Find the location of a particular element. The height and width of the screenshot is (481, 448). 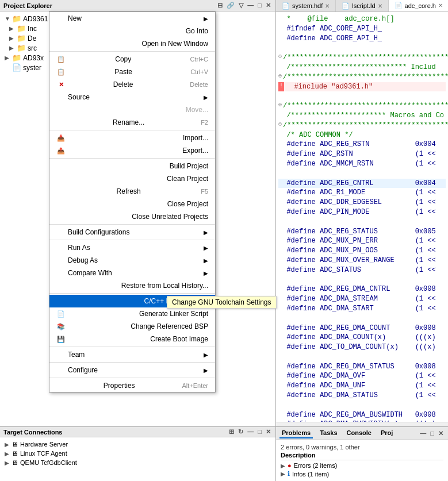

code-line: /*********************** Macros and Co is located at coordinates (362, 116).